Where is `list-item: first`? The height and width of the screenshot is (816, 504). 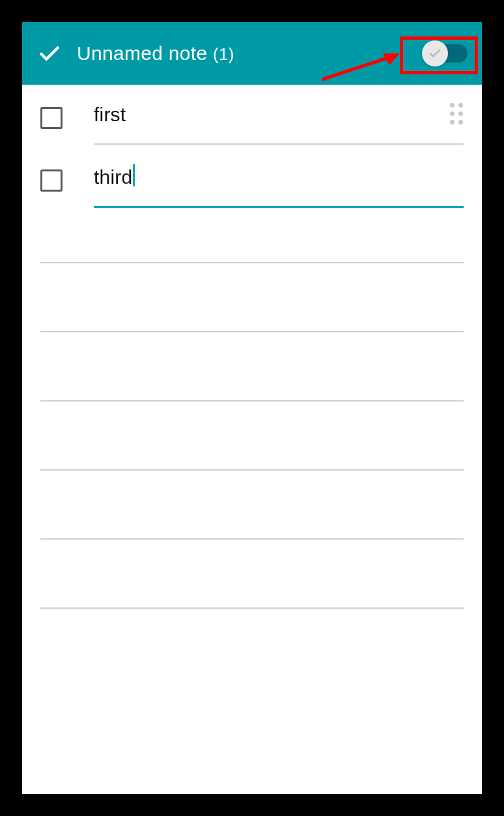 list-item: first is located at coordinates (252, 129).